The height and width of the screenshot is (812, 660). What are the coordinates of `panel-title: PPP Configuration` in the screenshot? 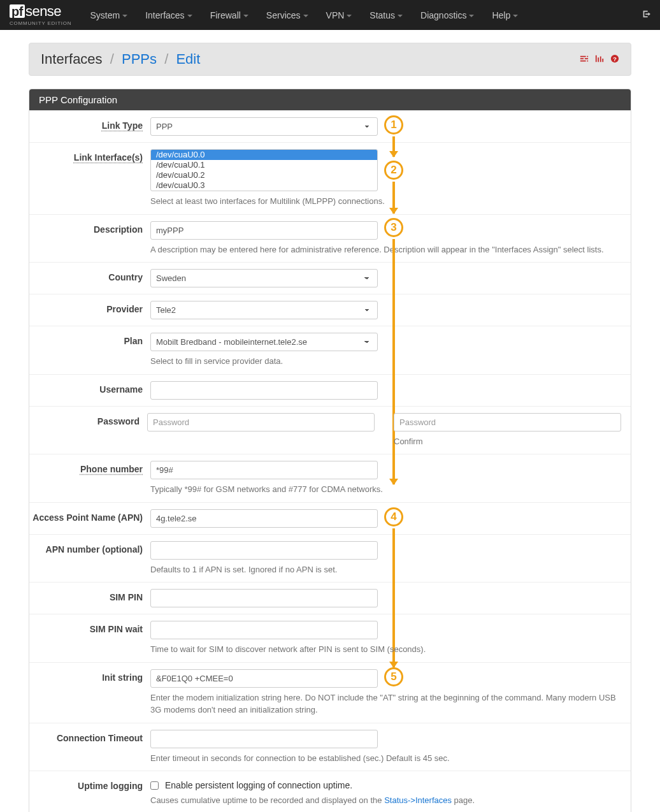 It's located at (330, 99).